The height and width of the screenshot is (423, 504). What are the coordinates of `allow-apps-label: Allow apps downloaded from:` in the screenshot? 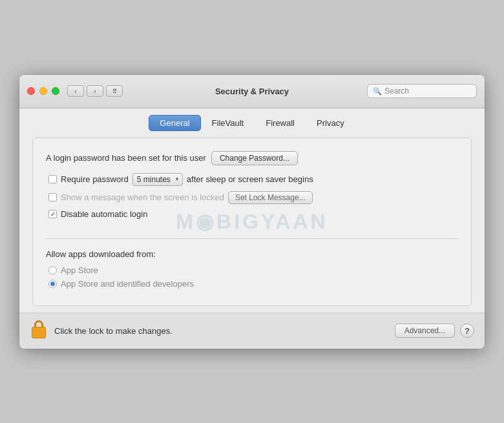 It's located at (252, 254).